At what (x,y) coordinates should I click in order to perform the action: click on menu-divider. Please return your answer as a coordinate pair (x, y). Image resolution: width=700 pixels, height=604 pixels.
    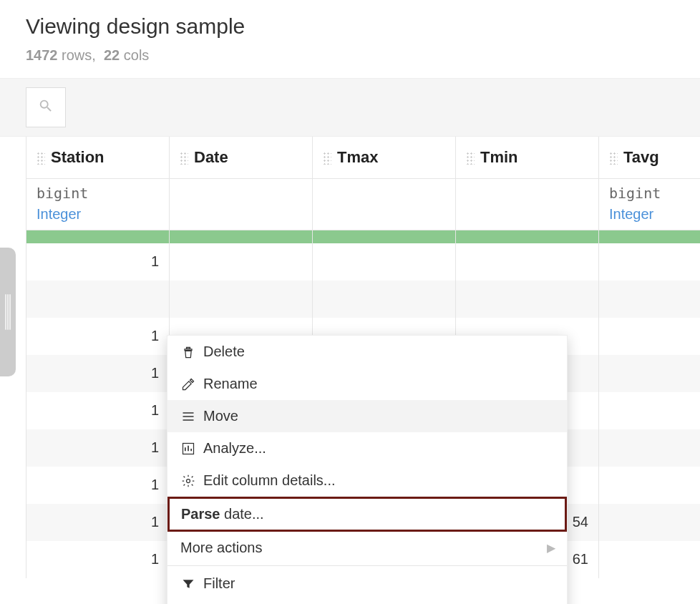
    Looking at the image, I should click on (367, 565).